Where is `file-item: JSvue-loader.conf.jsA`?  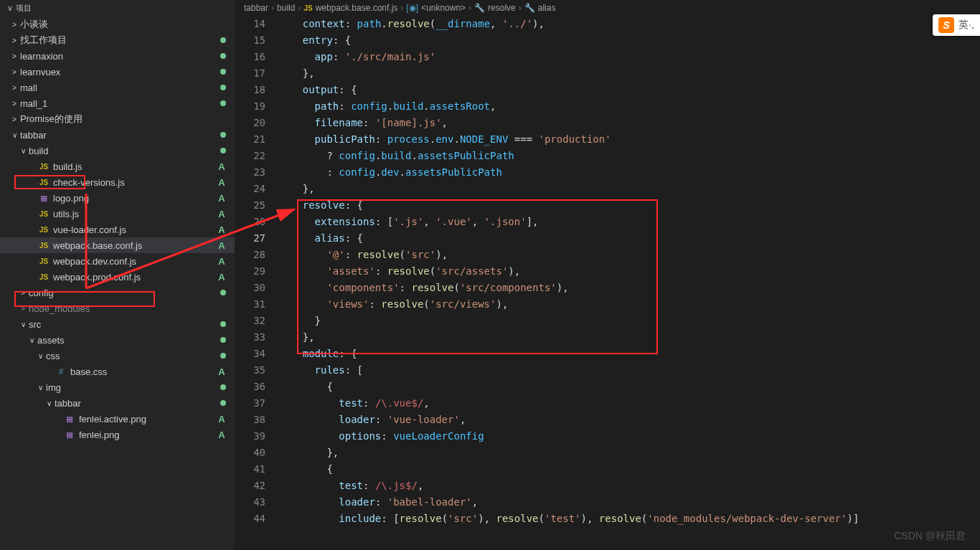
file-item: JSvue-loader.conf.jsA is located at coordinates (118, 229).